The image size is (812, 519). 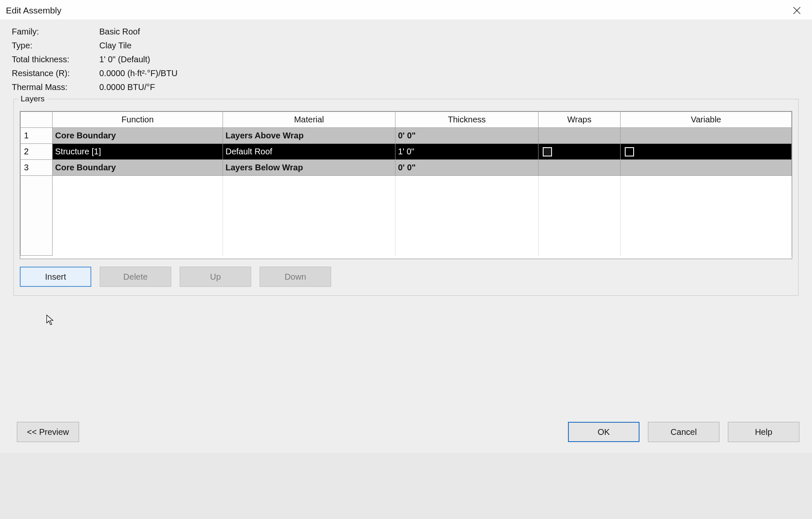 What do you see at coordinates (309, 136) in the screenshot?
I see `cell-material: Layers Above Wrap` at bounding box center [309, 136].